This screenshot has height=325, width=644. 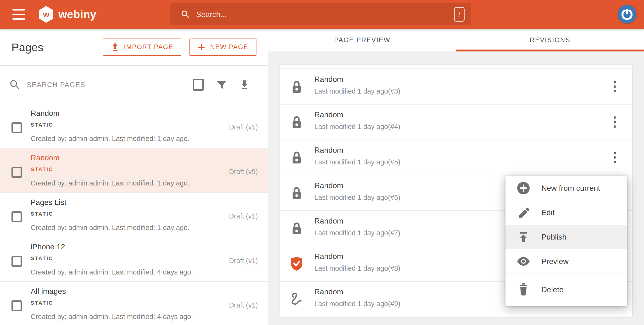 What do you see at coordinates (552, 290) in the screenshot?
I see `context-menu-item-label: Delete` at bounding box center [552, 290].